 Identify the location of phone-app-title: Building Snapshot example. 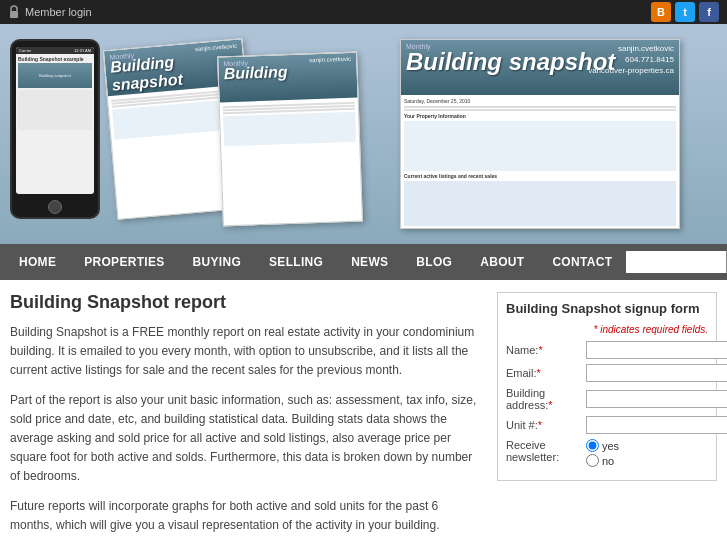
(55, 59).